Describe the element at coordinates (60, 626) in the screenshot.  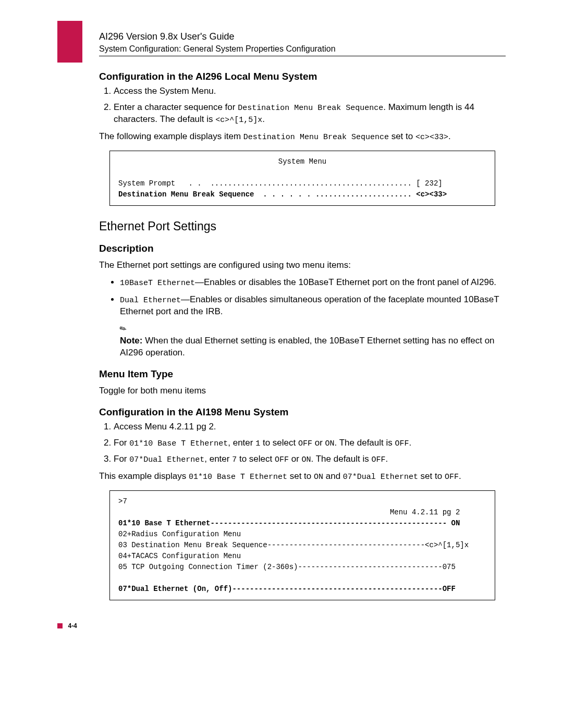
I see `footer-square-icon` at that location.